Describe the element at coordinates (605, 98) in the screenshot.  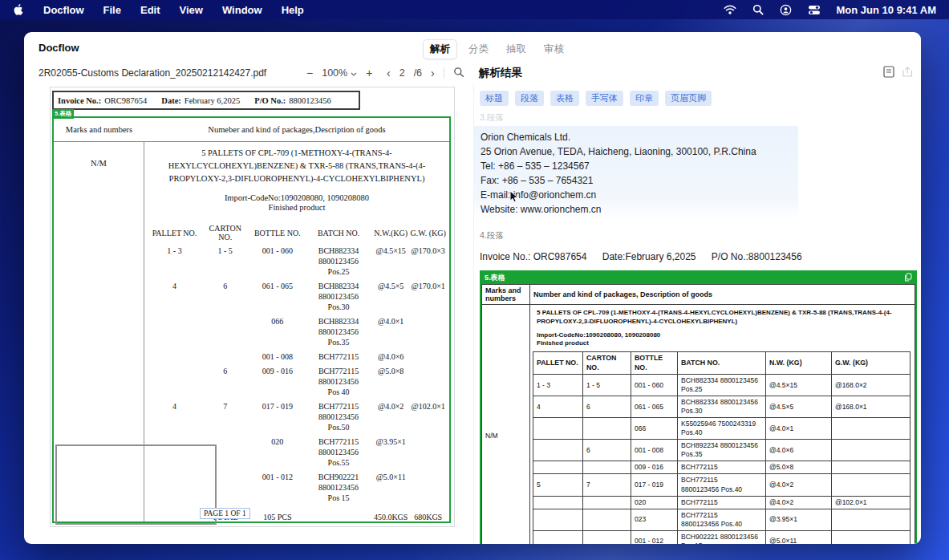
I see `tag-handwriting: 手写体` at that location.